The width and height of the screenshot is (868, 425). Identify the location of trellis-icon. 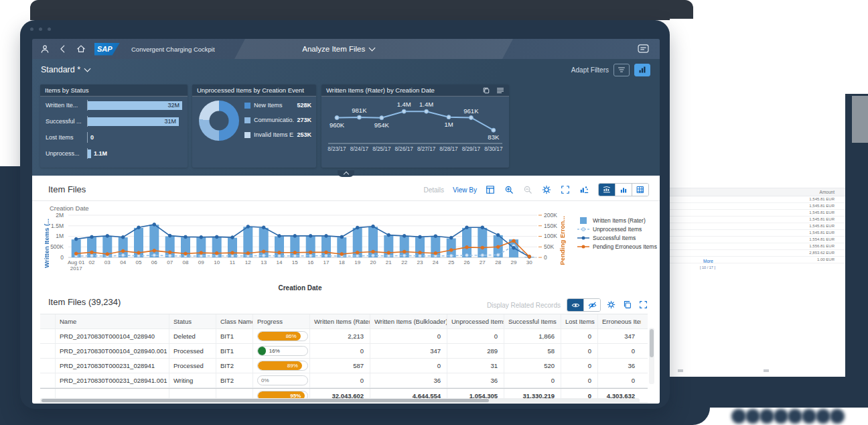
(584, 190).